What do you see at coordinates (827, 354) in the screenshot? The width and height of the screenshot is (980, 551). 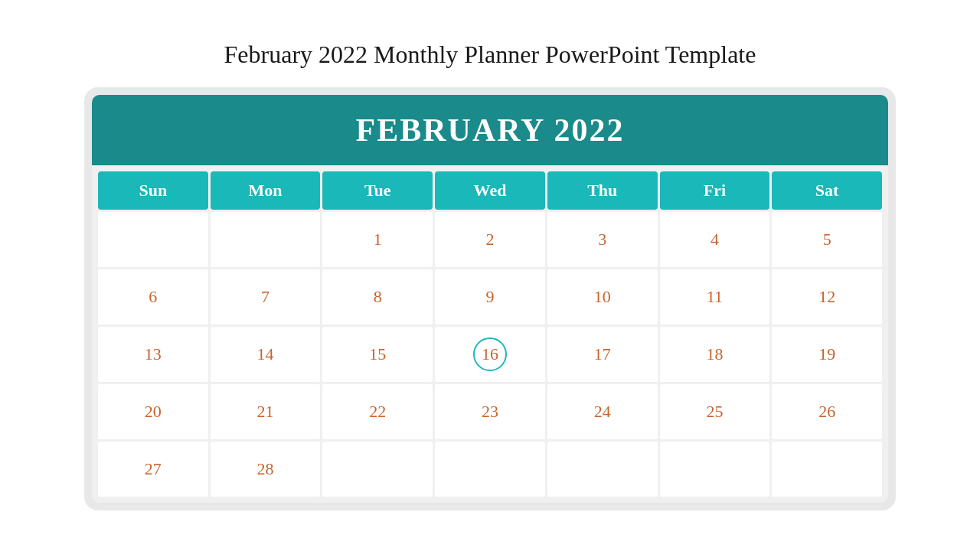 I see `calendar-day-19: 19` at bounding box center [827, 354].